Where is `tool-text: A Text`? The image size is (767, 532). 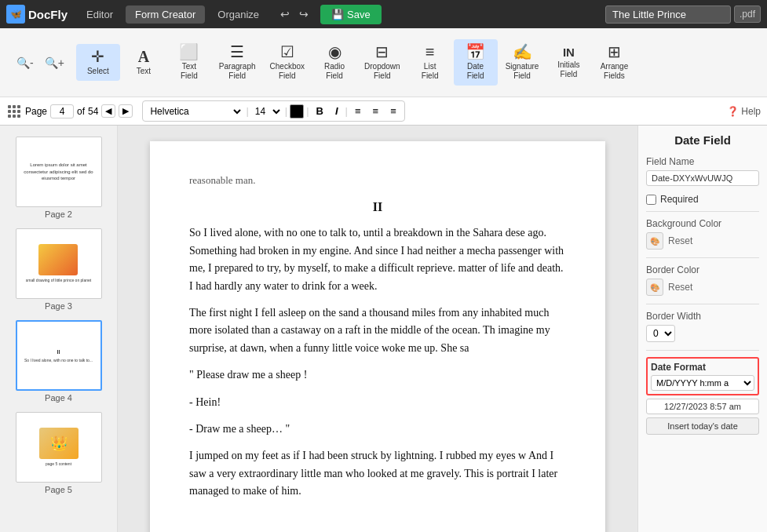
tool-text: A Text is located at coordinates (144, 63).